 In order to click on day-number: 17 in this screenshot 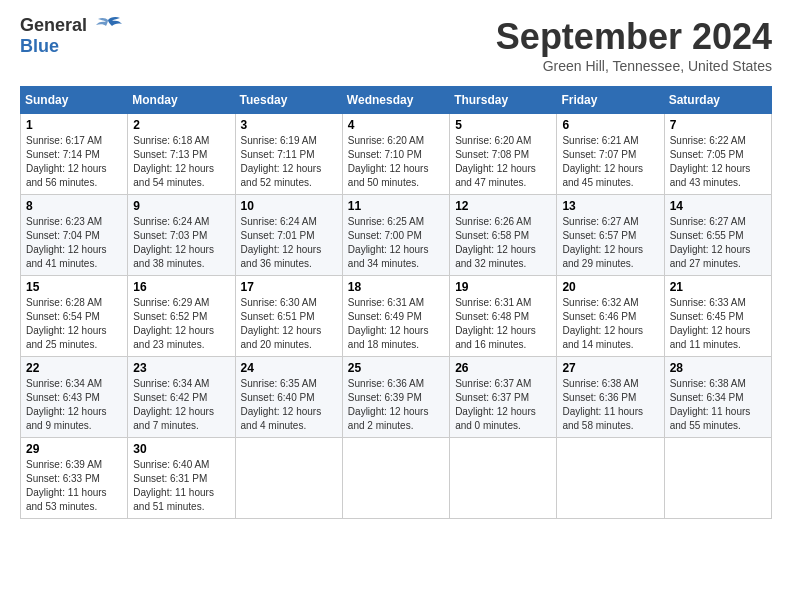, I will do `click(289, 287)`.